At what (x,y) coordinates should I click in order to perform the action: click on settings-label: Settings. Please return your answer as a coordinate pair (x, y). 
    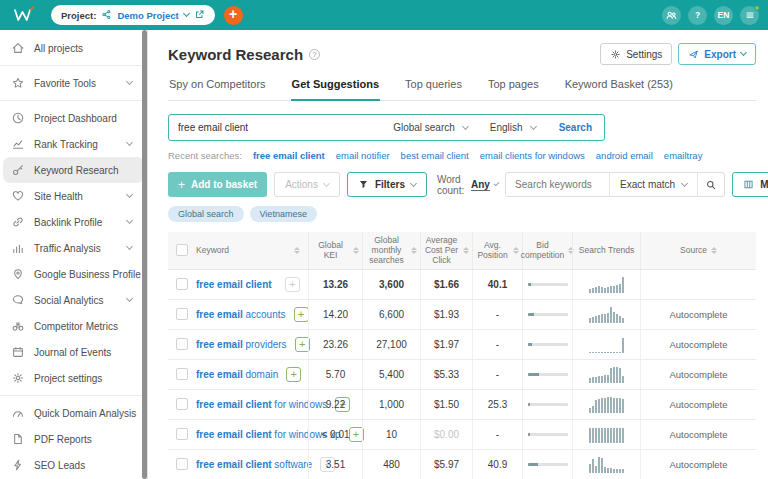
    Looking at the image, I should click on (644, 54).